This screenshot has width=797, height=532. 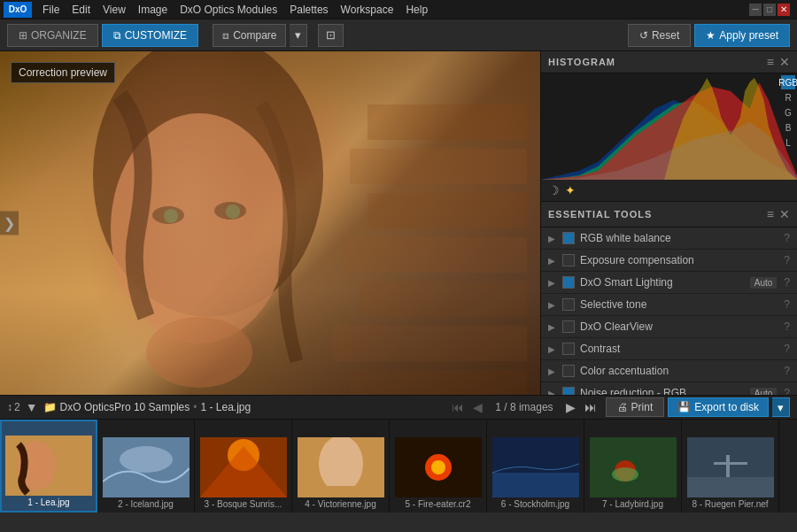 What do you see at coordinates (659, 35) in the screenshot?
I see `reset-button: ↺ Reset` at bounding box center [659, 35].